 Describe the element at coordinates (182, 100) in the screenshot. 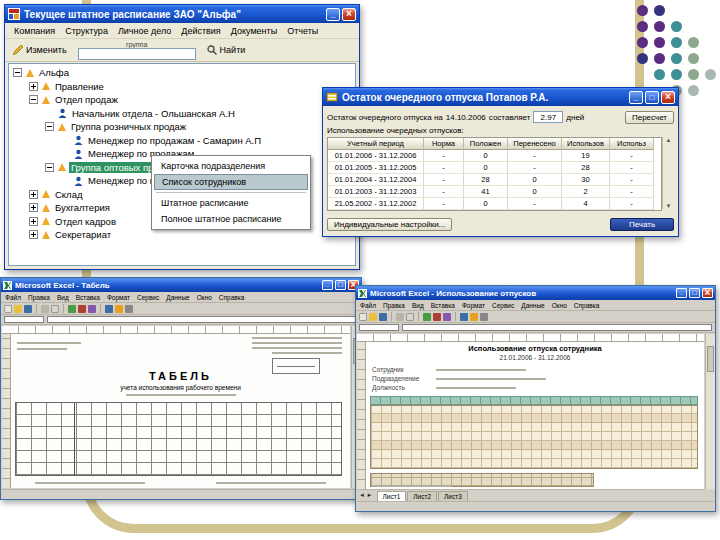

I see `tree-item-otdel-prodazh: Отдел продаж` at that location.